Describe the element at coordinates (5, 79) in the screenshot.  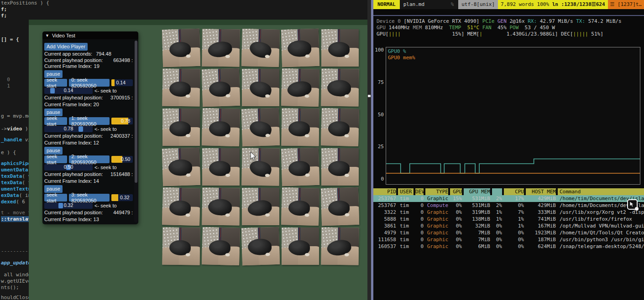
I see `code-line: 0` at that location.